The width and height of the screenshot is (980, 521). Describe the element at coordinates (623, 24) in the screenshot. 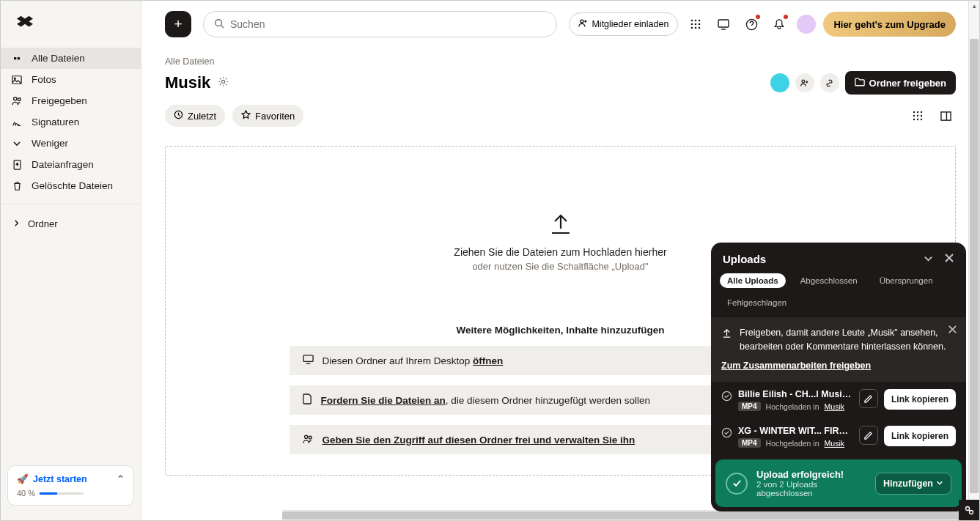

I see `invite-button: Mitglieder einladen` at that location.